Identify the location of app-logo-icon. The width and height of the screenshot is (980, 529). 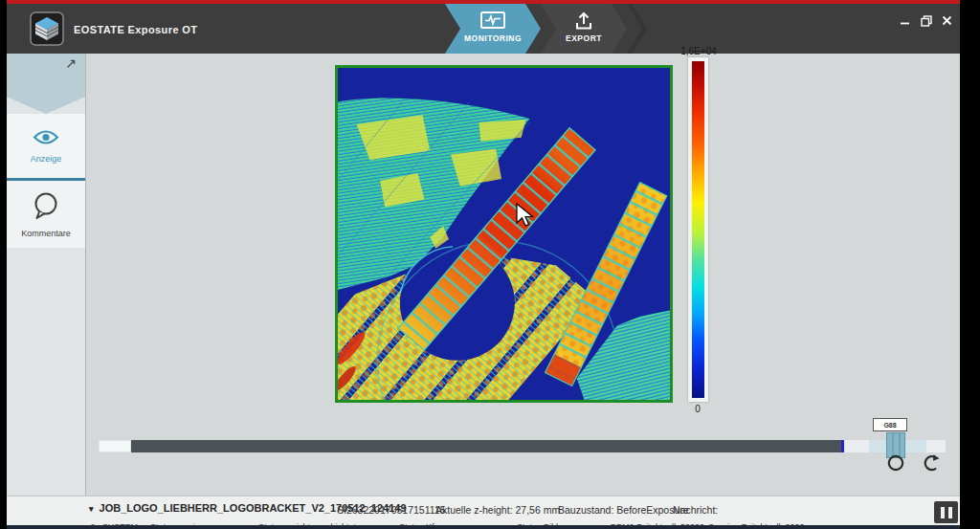
(47, 29).